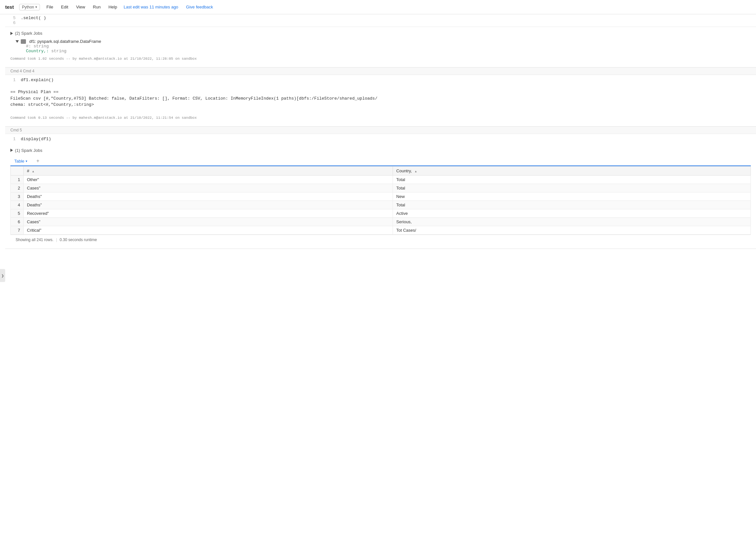  Describe the element at coordinates (28, 7) in the screenshot. I see `python-label: Python` at that location.